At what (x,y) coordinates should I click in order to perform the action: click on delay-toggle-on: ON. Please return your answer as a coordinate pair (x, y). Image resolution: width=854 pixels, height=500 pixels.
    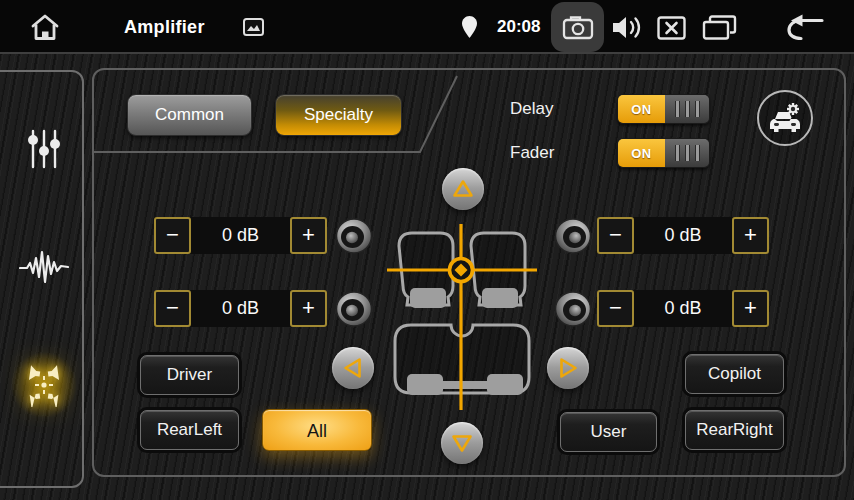
    Looking at the image, I should click on (642, 109).